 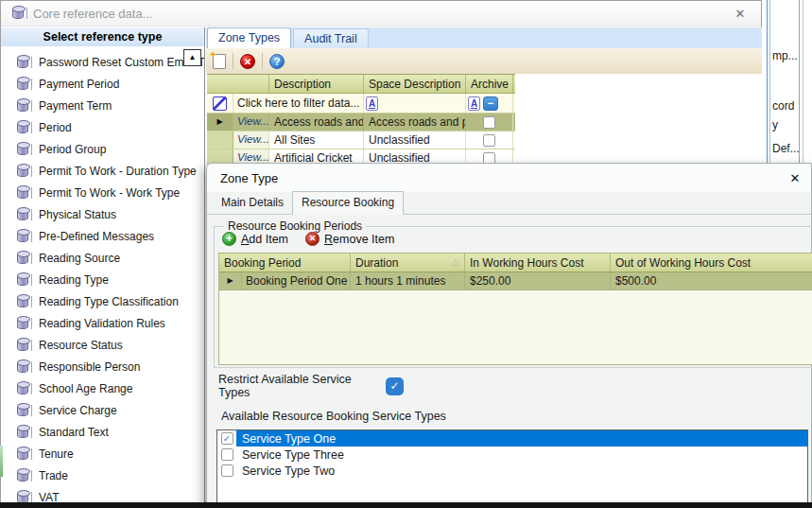 I want to click on sidebar-item-payment-term: Payment Term, so click(x=102, y=106).